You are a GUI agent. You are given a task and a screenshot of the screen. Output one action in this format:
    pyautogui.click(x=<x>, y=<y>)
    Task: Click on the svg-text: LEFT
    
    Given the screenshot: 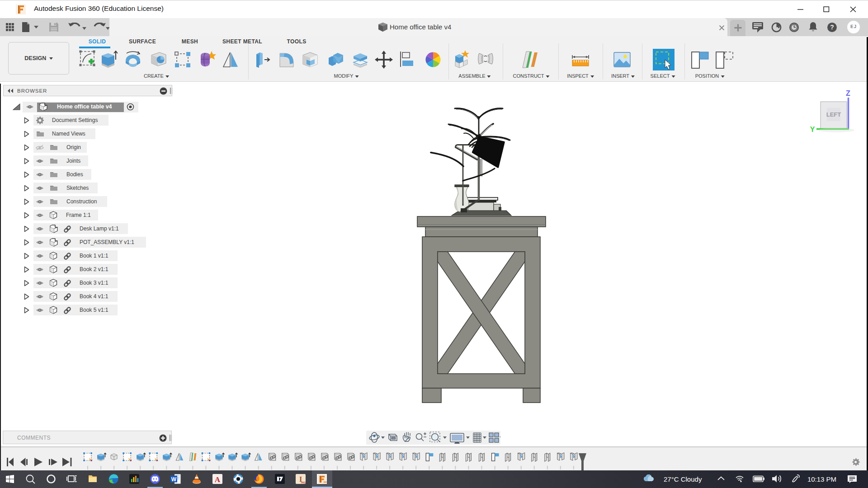 What is the action you would take?
    pyautogui.click(x=834, y=115)
    